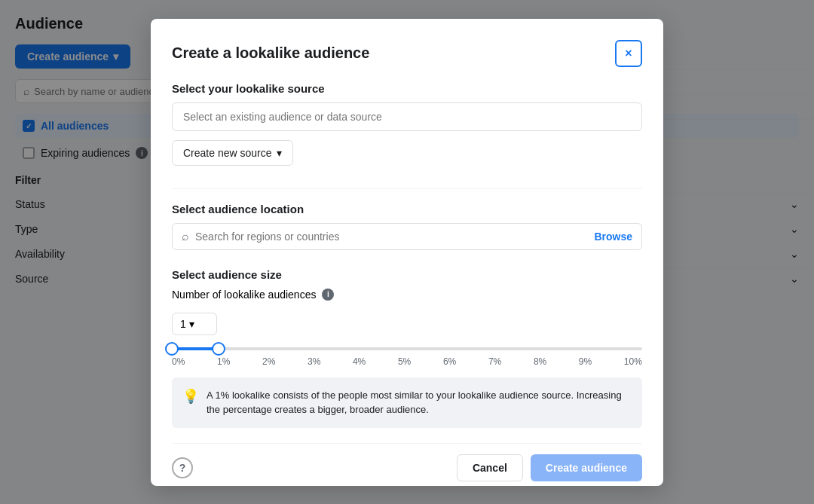 Image resolution: width=814 pixels, height=504 pixels. I want to click on location-search-wrap: ⌕ Browse, so click(407, 237).